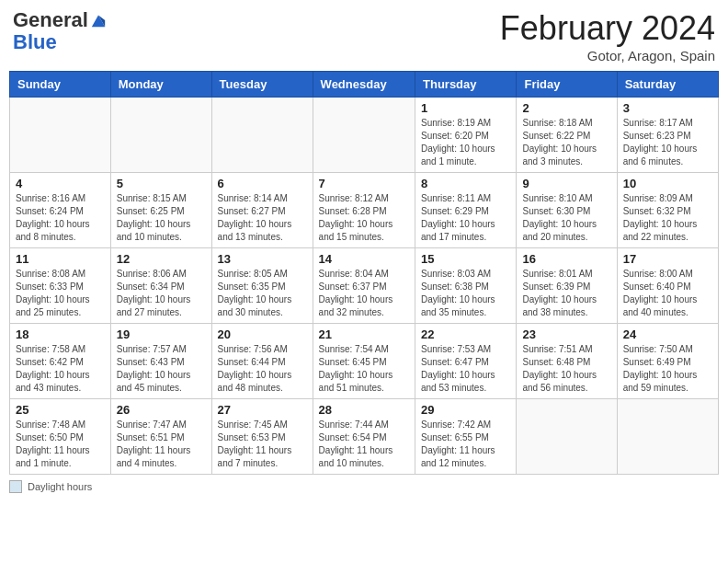  What do you see at coordinates (98, 20) in the screenshot?
I see `logo-icon` at bounding box center [98, 20].